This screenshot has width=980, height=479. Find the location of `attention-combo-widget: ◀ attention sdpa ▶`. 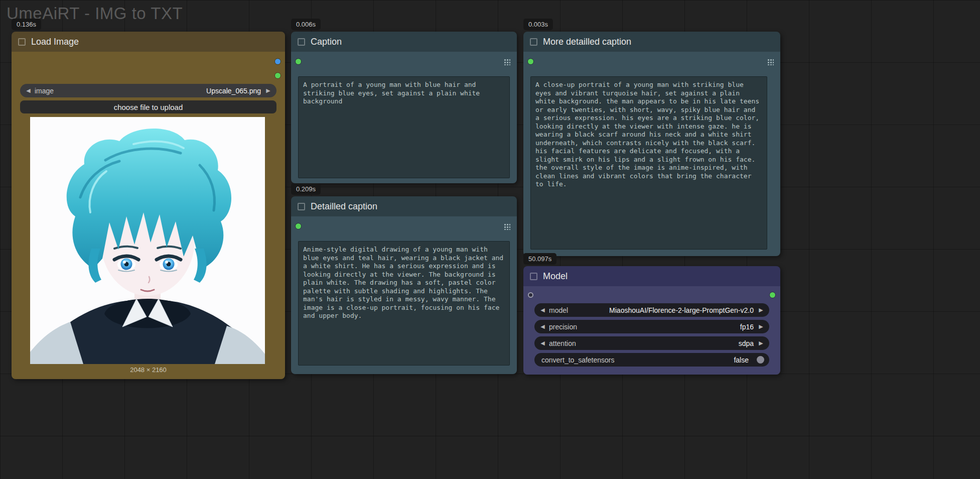

attention-combo-widget: ◀ attention sdpa ▶ is located at coordinates (652, 343).